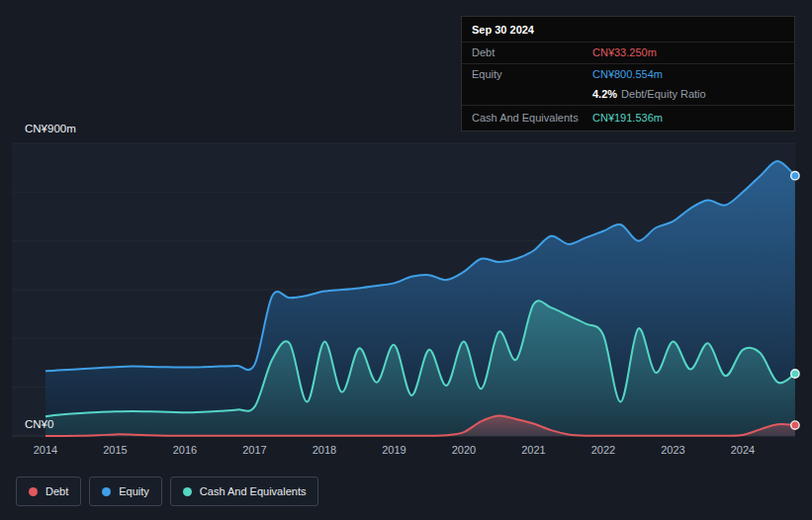 The height and width of the screenshot is (520, 812). I want to click on tooltip-ratio-caption: Debt/Equity Ratio, so click(664, 94).